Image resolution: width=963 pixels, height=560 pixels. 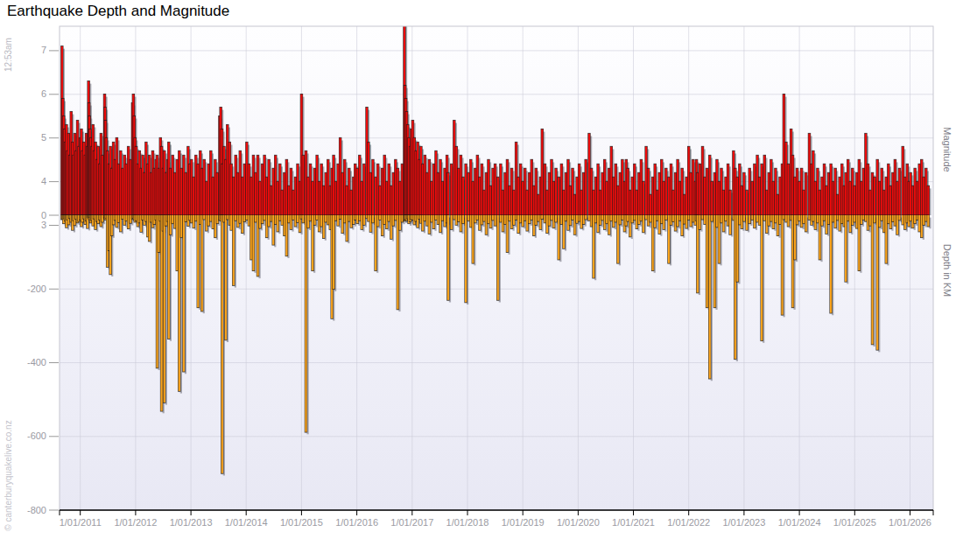 I want to click on magnitude-axis-title: Magnitude, so click(x=947, y=150).